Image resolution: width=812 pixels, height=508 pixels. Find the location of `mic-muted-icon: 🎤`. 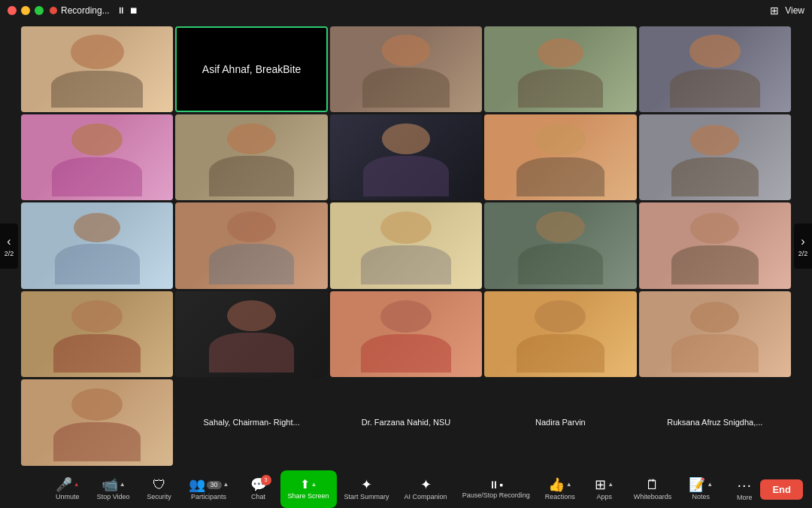

mic-muted-icon: 🎤 is located at coordinates (64, 485).